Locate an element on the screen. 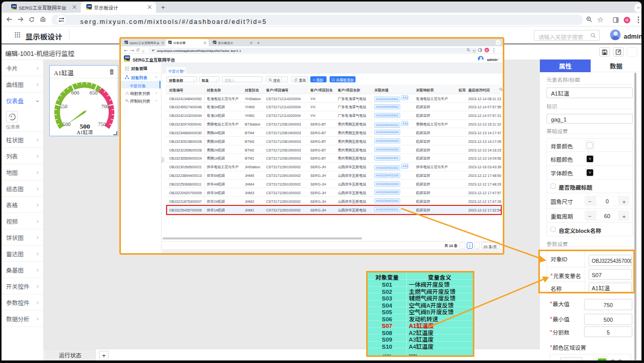 The image size is (644, 363). svg-text: 650 is located at coordinates (93, 93).